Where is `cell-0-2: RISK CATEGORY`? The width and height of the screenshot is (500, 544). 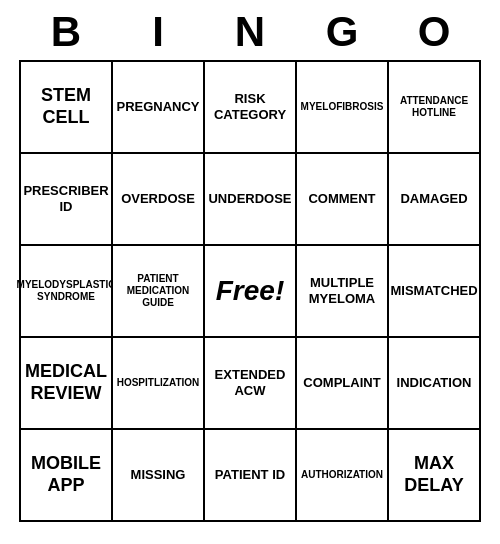
cell-0-2: RISK CATEGORY is located at coordinates (251, 108).